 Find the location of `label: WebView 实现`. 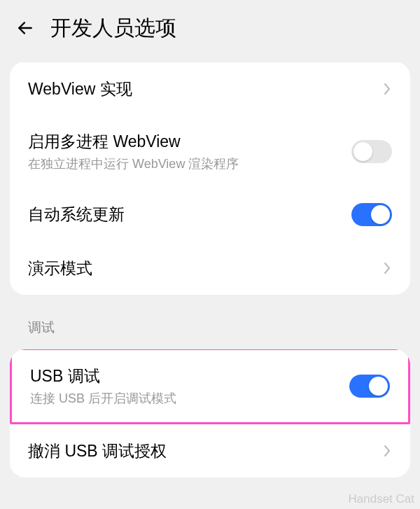

label: WebView 实现 is located at coordinates (201, 90).